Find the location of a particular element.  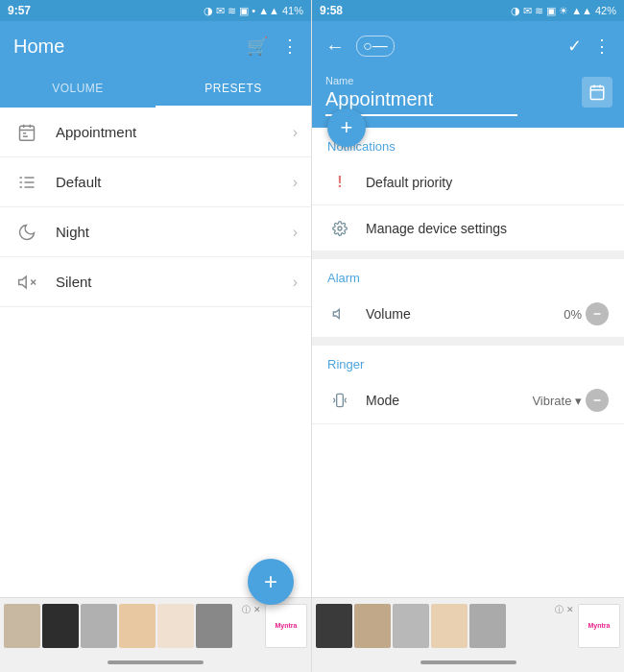

right-status-battery: 42% is located at coordinates (606, 11).